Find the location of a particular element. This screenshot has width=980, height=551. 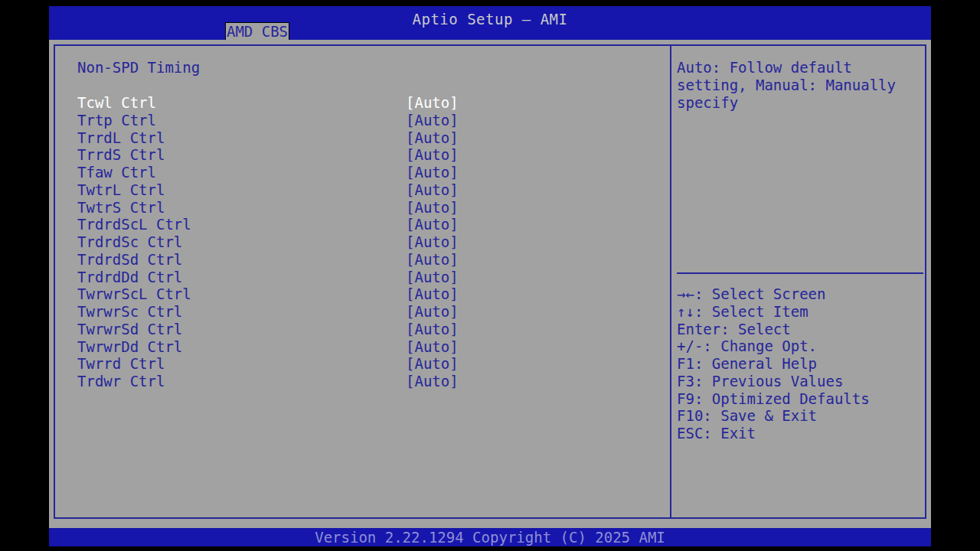

setting-row: TrdrdScL Ctrl[Auto] is located at coordinates (363, 225).